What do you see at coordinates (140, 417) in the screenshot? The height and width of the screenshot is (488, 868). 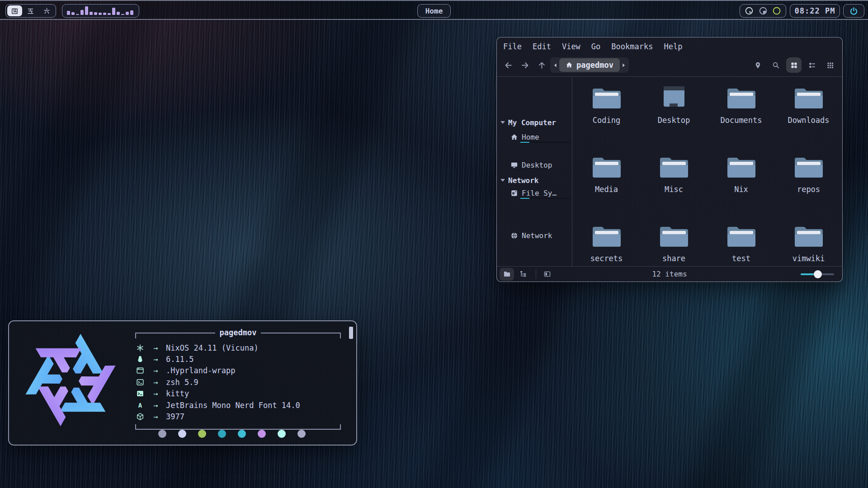 I see `package-icon` at bounding box center [140, 417].